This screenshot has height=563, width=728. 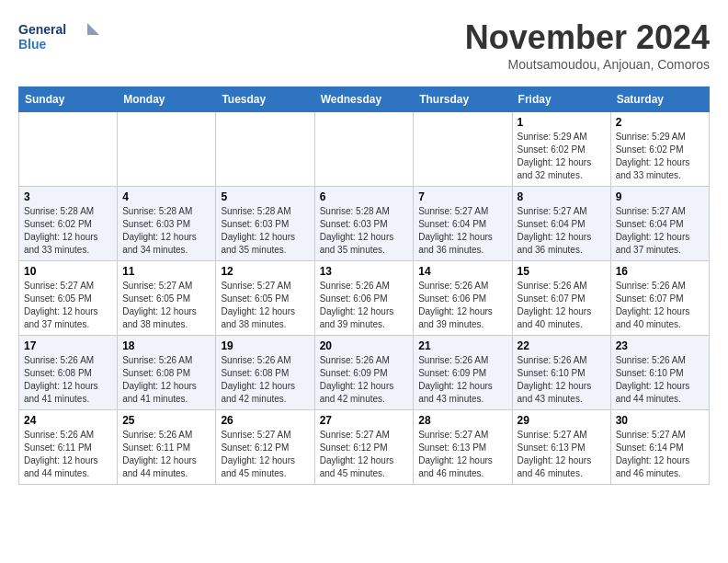 I want to click on day-number: 19, so click(x=265, y=346).